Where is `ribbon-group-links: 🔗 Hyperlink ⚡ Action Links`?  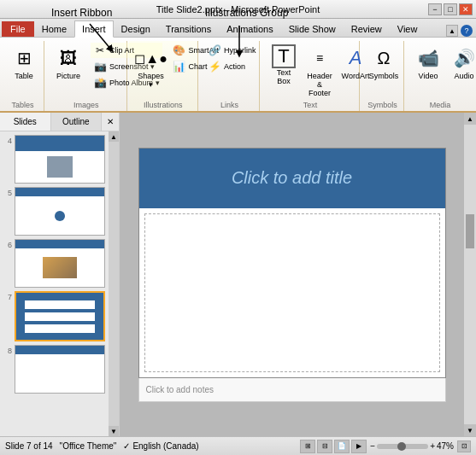 ribbon-group-links: 🔗 Hyperlink ⚡ Action Links is located at coordinates (230, 76).